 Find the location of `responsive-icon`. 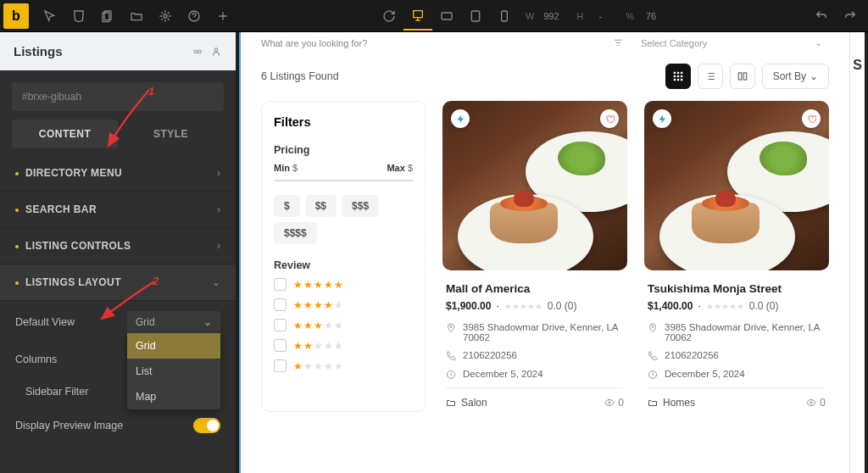

responsive-icon is located at coordinates (418, 16).